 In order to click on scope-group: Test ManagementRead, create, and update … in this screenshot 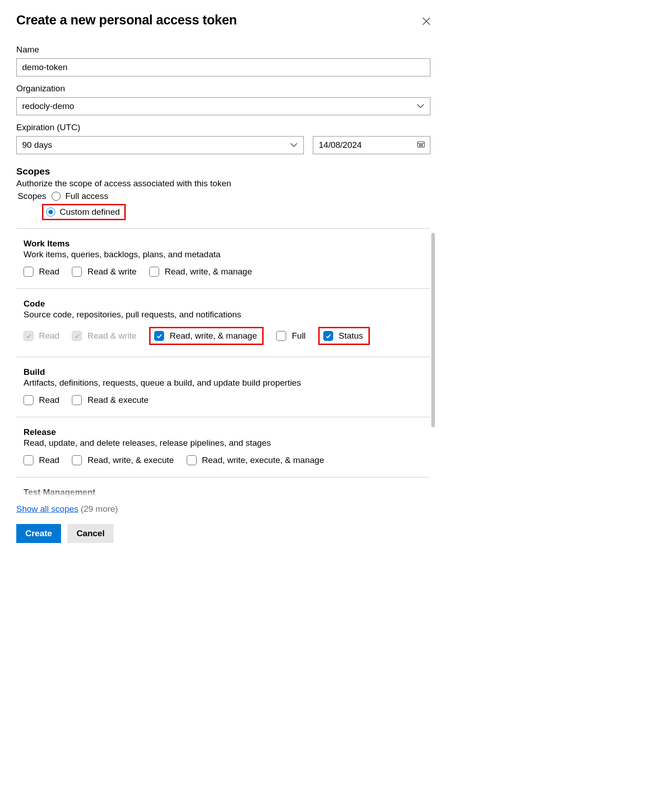, I will do `click(223, 488)`.